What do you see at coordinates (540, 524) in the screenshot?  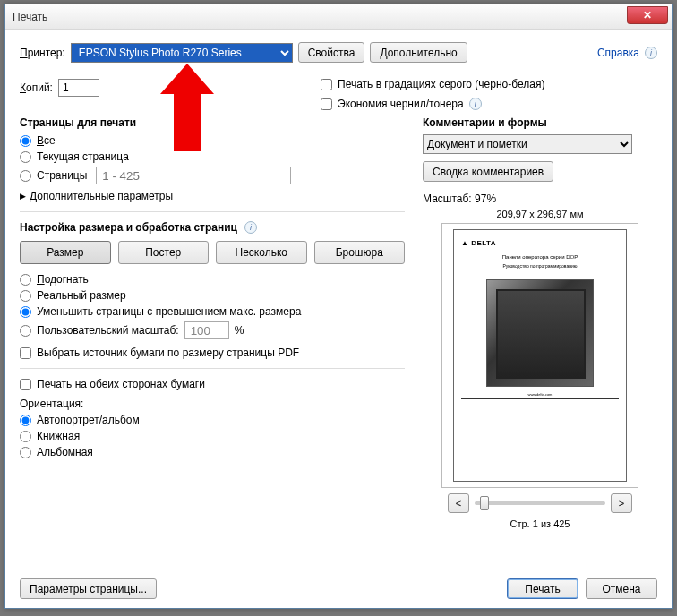 I see `page-counter: Стр. 1 из 425` at bounding box center [540, 524].